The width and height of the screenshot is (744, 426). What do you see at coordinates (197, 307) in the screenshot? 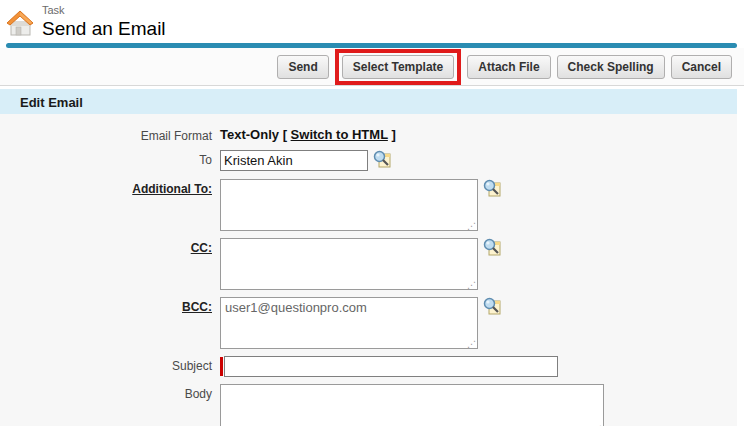
I see `bcc-label-link: BCC:` at bounding box center [197, 307].